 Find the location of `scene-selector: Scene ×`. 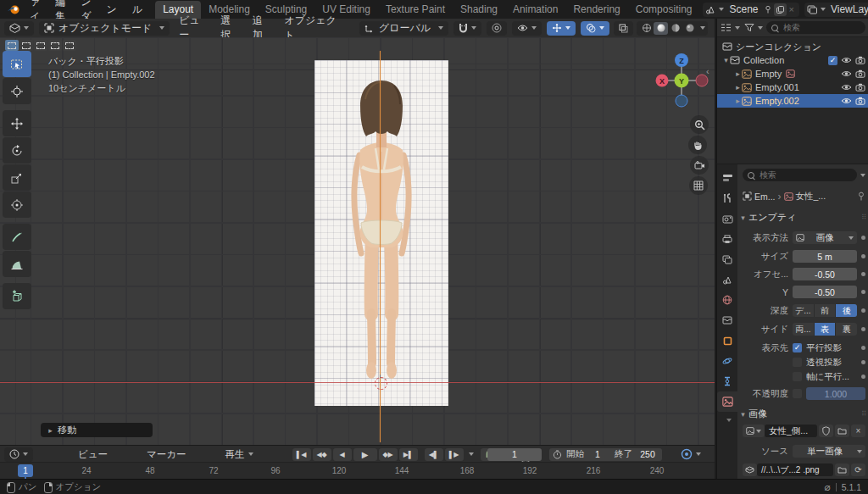

scene-selector: Scene × is located at coordinates (751, 10).